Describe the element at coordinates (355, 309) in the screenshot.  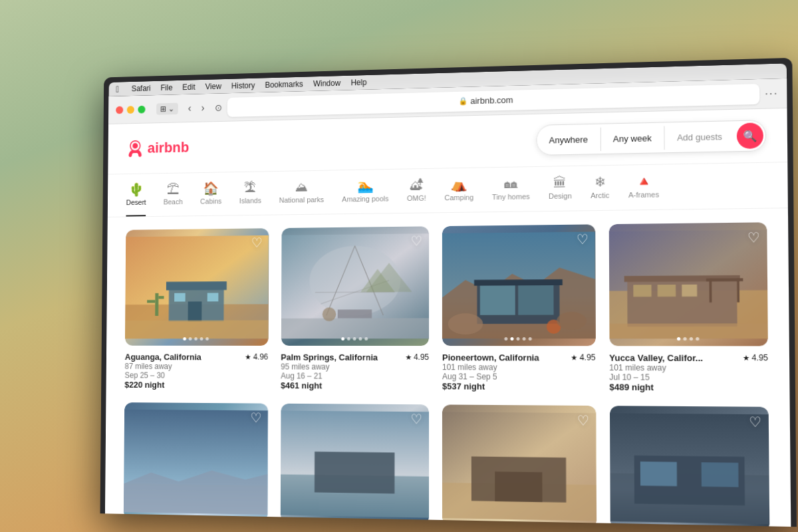
I see `listing-card-2: ♡ Palm` at that location.